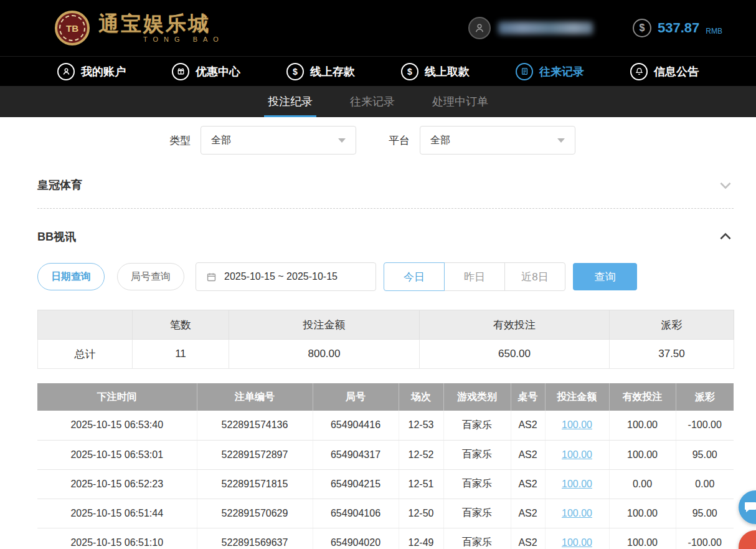 The image size is (756, 549). What do you see at coordinates (451, 140) in the screenshot?
I see `filter-row: 类型 全部 平台 全部` at bounding box center [451, 140].